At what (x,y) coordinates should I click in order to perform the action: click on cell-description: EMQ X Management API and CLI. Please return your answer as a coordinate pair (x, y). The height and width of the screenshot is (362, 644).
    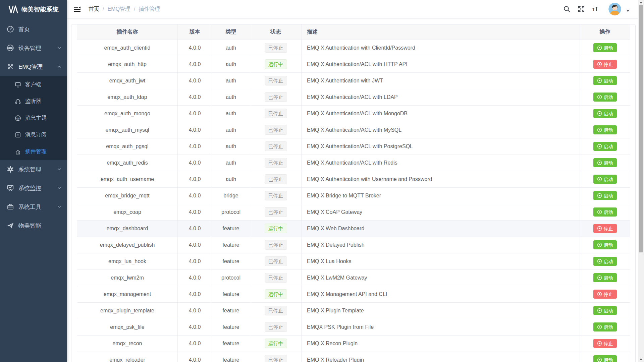
    Looking at the image, I should click on (441, 294).